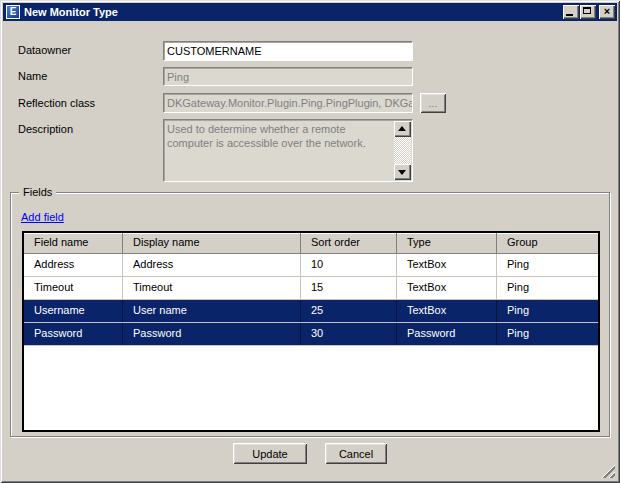 This screenshot has height=483, width=620. What do you see at coordinates (56, 103) in the screenshot?
I see `reflection-class-label: Reflection class` at bounding box center [56, 103].